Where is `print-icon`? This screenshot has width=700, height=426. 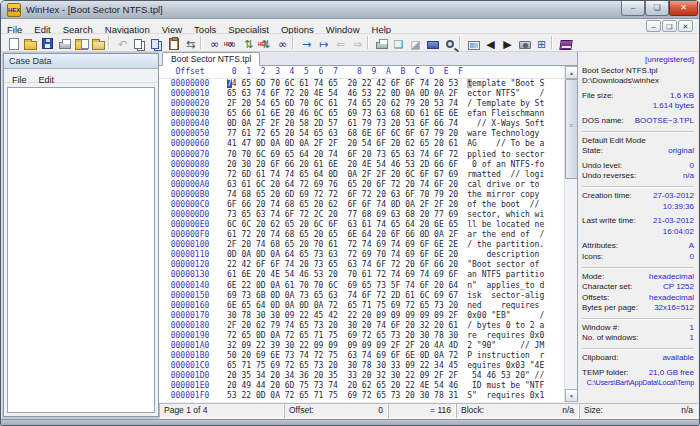
print-icon is located at coordinates (64, 43).